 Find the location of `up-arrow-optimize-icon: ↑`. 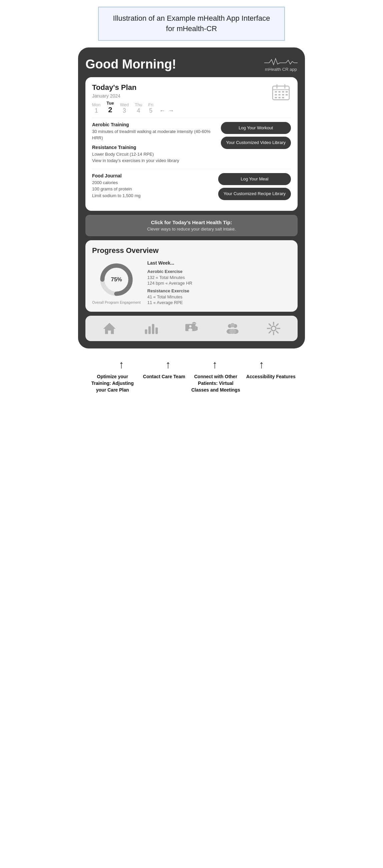

up-arrow-optimize-icon: ↑ is located at coordinates (121, 365).